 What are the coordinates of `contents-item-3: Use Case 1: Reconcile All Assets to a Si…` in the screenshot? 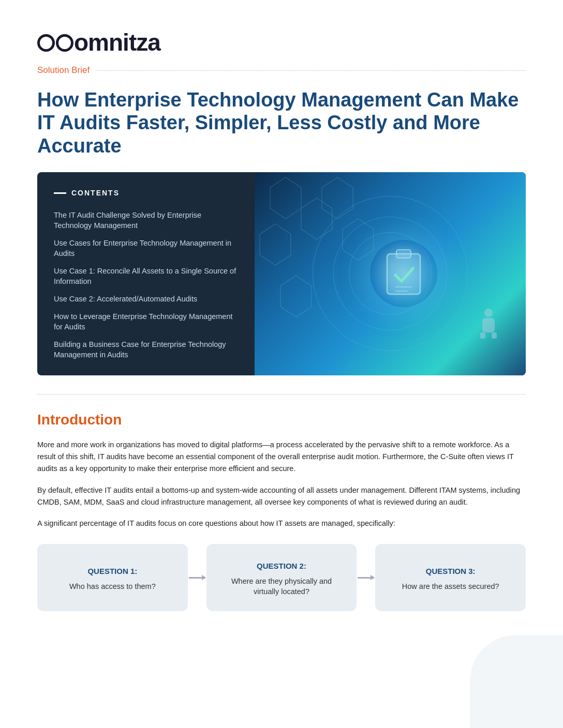 It's located at (147, 276).